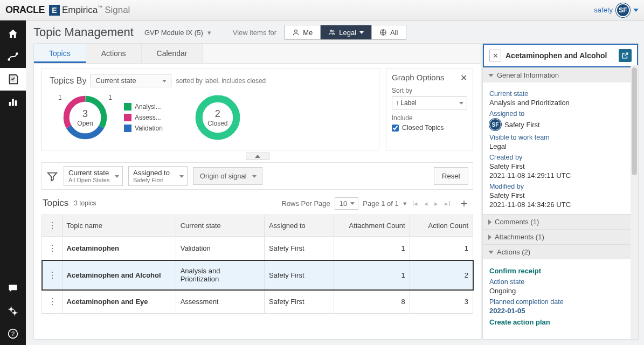 The height and width of the screenshot is (345, 644). Describe the element at coordinates (402, 91) in the screenshot. I see `sort-by-label: Sort by` at that location.